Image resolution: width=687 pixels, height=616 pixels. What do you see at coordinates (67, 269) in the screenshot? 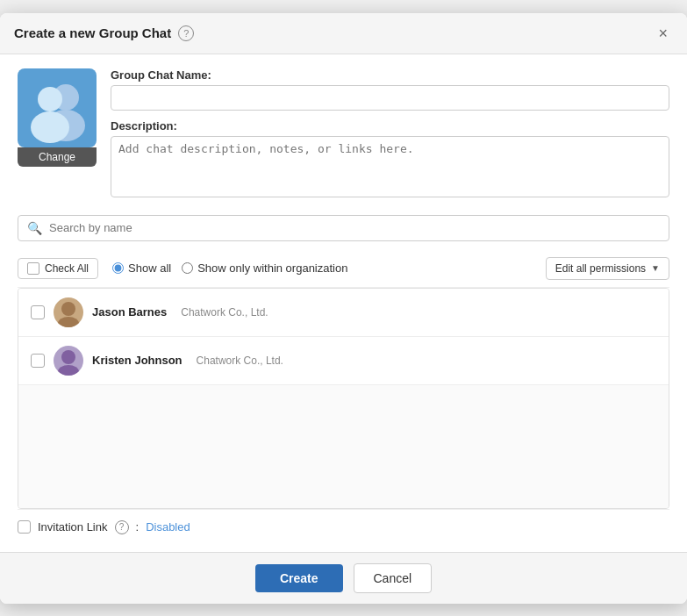
I see `check-all-label: Check All` at bounding box center [67, 269].